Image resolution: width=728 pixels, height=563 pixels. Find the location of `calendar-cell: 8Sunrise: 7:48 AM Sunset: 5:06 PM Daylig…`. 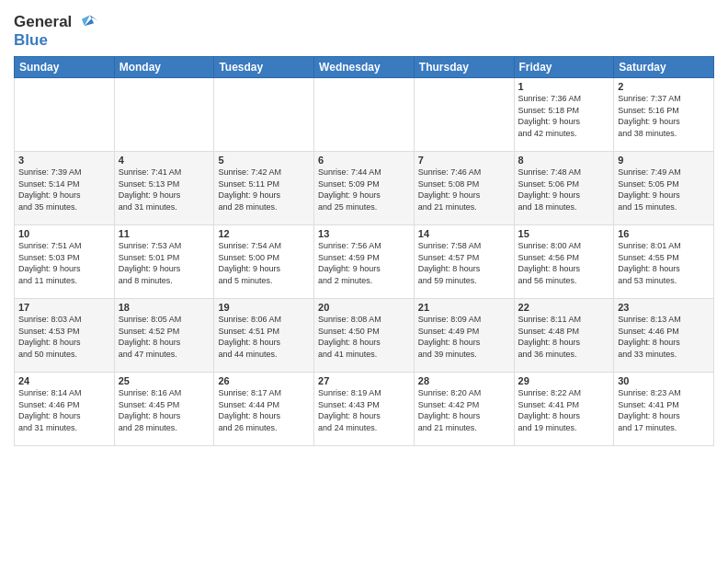

calendar-cell: 8Sunrise: 7:48 AM Sunset: 5:06 PM Daylig… is located at coordinates (564, 189).